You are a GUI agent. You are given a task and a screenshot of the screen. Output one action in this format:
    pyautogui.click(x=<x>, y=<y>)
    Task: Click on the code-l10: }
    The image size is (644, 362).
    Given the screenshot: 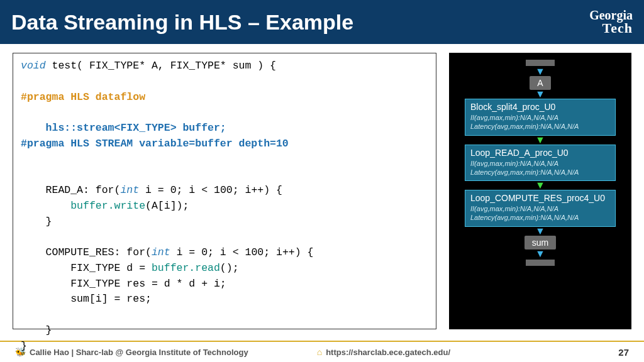 What is the action you would take?
    pyautogui.click(x=36, y=221)
    